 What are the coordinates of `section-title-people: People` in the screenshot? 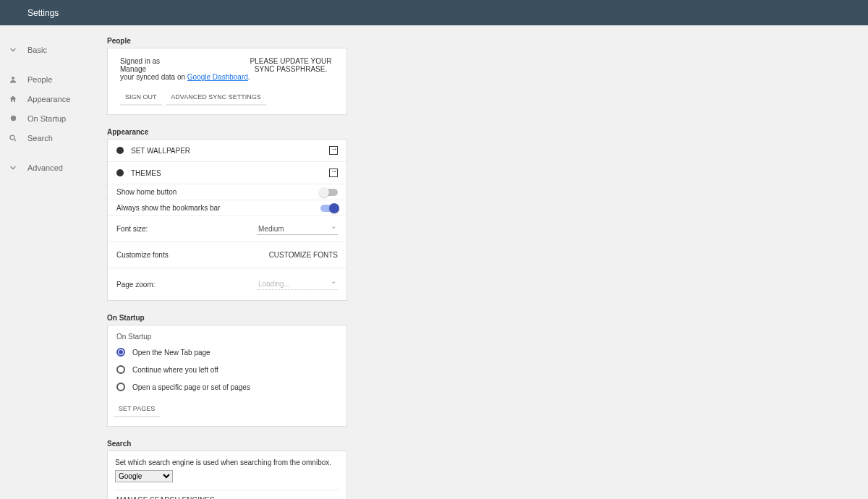 It's located at (230, 40).